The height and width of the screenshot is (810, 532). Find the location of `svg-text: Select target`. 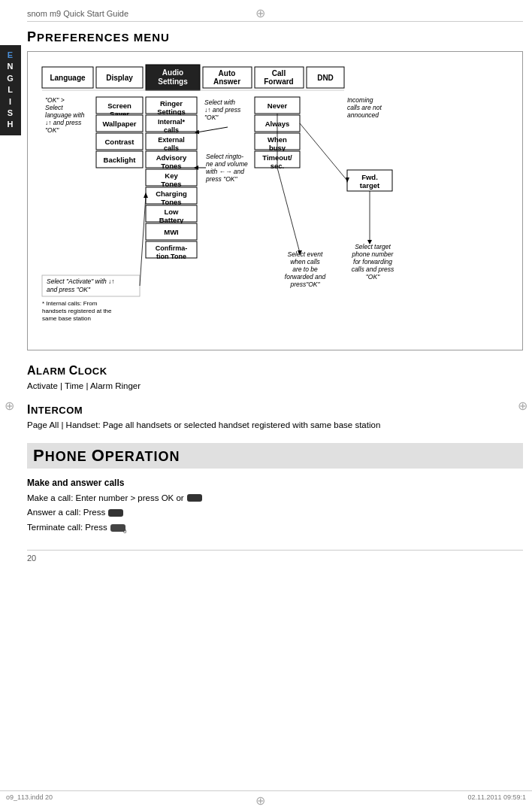

svg-text: Select target is located at coordinates (373, 247).